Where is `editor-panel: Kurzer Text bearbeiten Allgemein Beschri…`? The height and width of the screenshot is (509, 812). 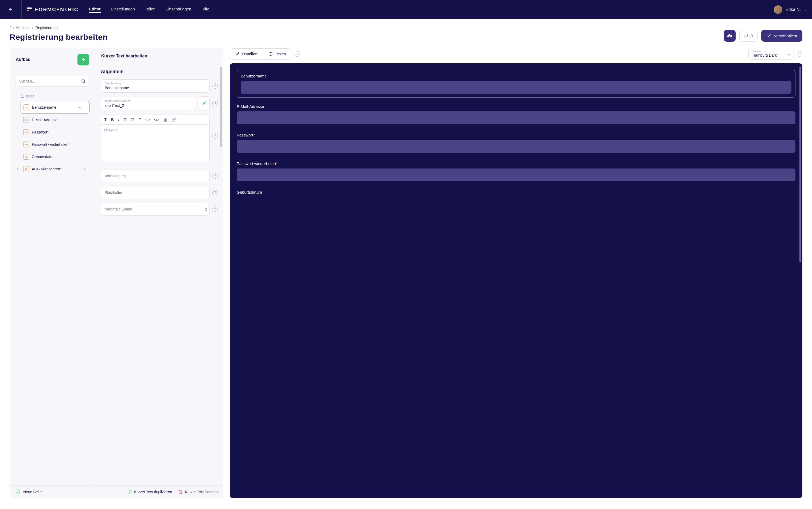 editor-panel: Kurzer Text bearbeiten Allgemein Beschri… is located at coordinates (159, 273).